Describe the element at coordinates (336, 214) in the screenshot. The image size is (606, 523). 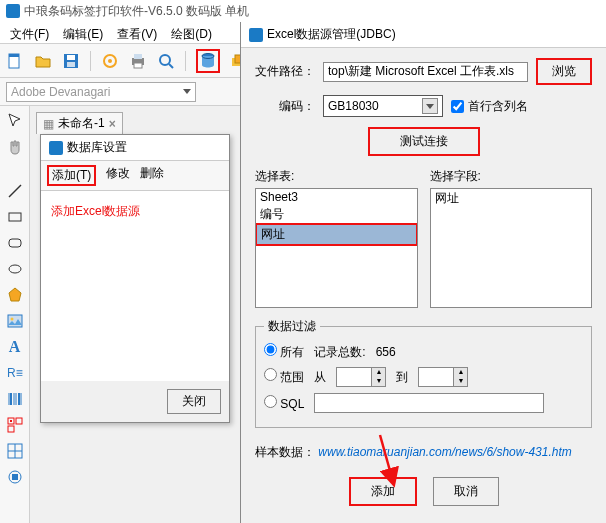
I see `list-item: 编号` at that location.